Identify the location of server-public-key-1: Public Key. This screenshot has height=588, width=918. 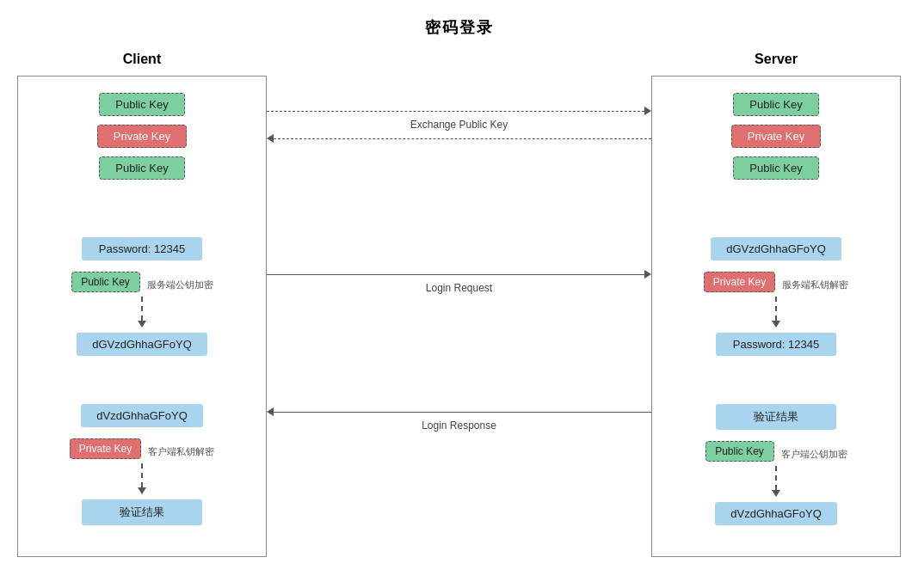
(776, 105).